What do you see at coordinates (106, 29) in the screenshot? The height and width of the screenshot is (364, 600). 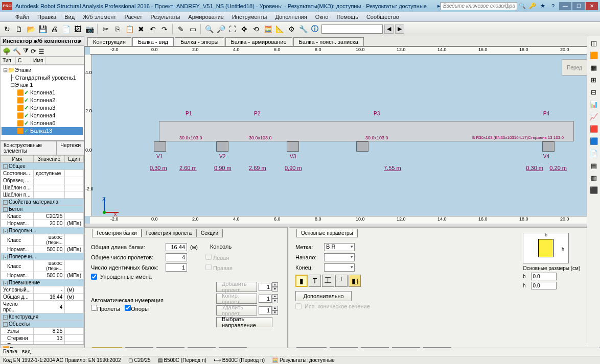 I see `cut-icon: ✂` at bounding box center [106, 29].